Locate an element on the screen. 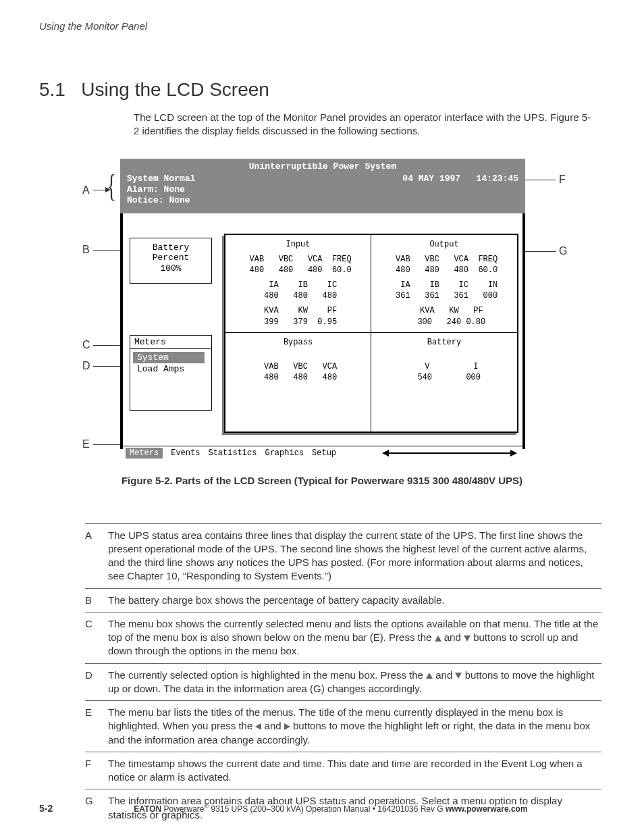 This screenshot has height=834, width=644. lcd-header: Uninterruptible Power System System Norm… is located at coordinates (323, 186).